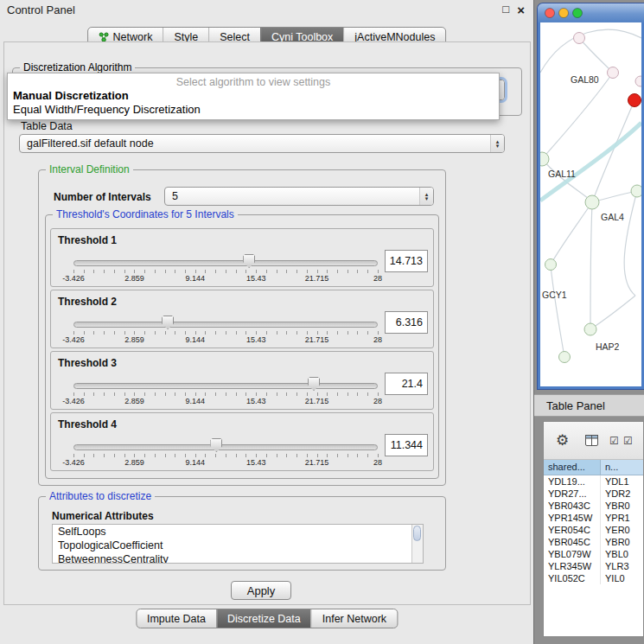 This screenshot has height=644, width=644. I want to click on threshold-1-tick-marks, so click(226, 271).